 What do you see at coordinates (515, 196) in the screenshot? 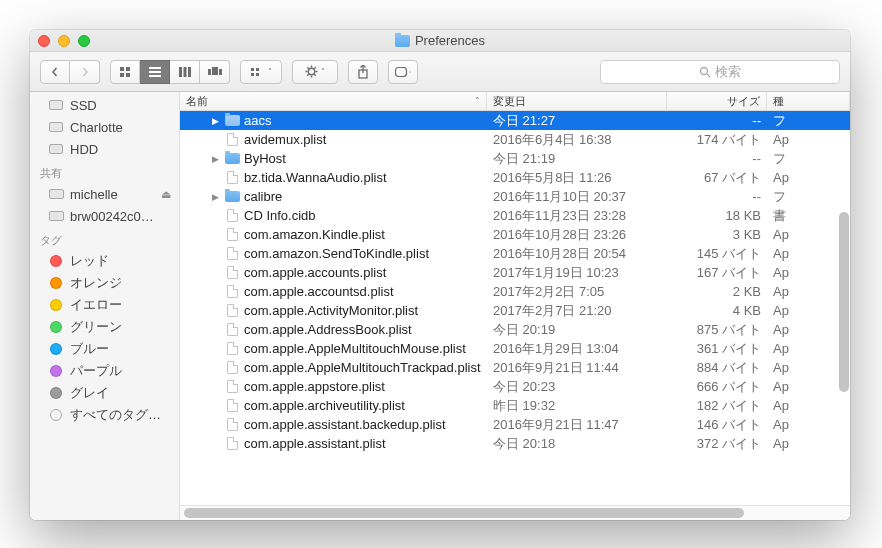
I see `file-row: ▶calibre2016年11月10日 20:37--フ` at bounding box center [515, 196].